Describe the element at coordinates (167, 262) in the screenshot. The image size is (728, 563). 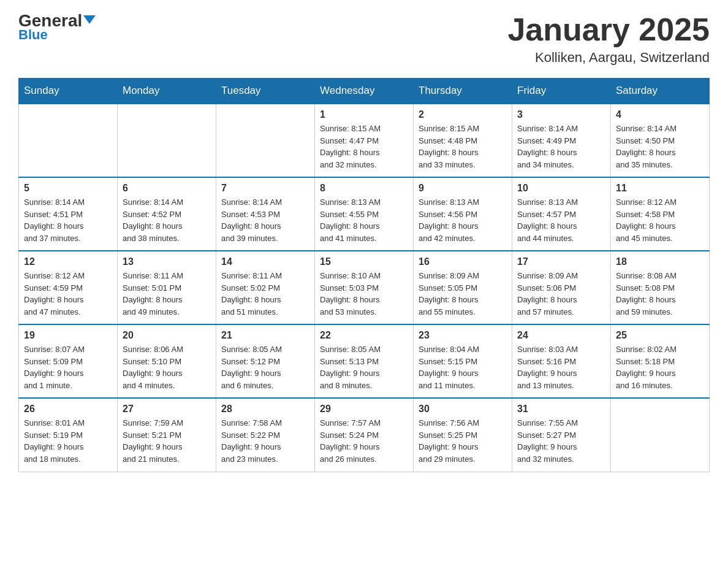
I see `day-number: 13` at that location.